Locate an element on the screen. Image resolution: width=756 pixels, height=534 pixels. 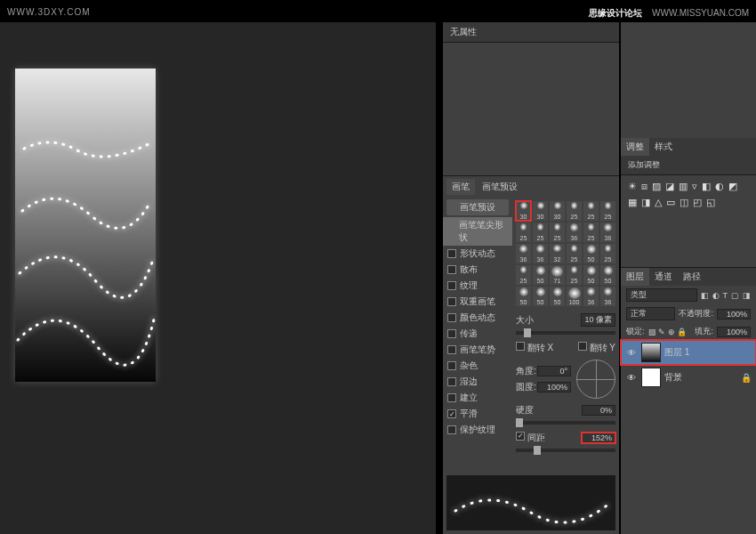
adjustment-icon: ⧇ is located at coordinates (644, 187).